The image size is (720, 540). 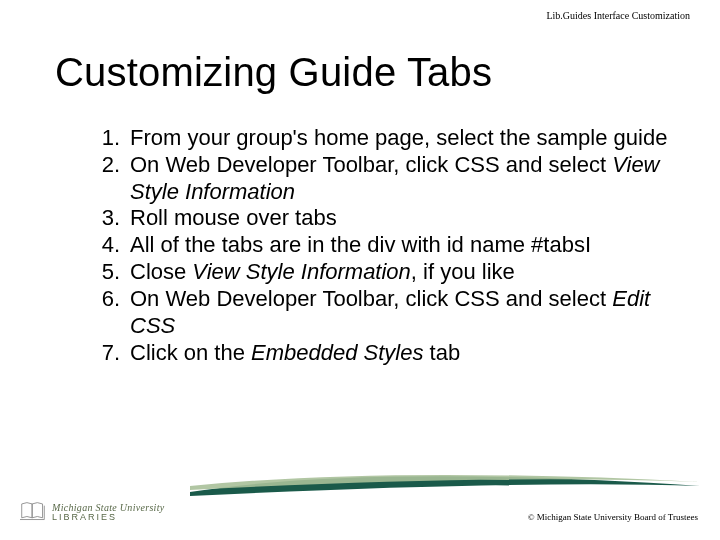 What do you see at coordinates (375, 354) in the screenshot?
I see `list-item: Click on the Embedded Styles tab` at bounding box center [375, 354].